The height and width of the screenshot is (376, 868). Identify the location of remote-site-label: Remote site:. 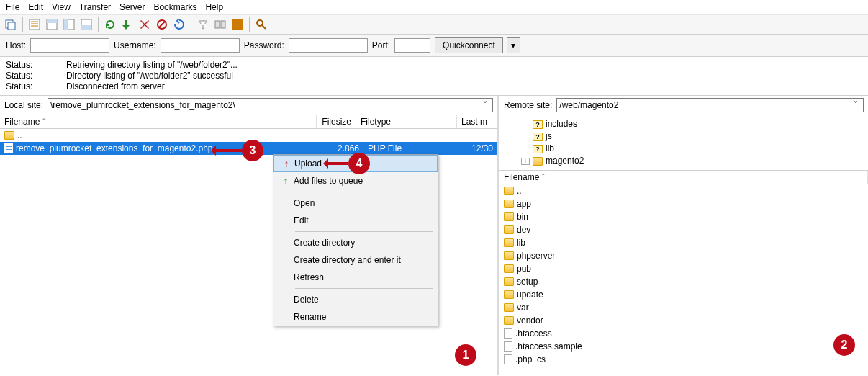
(528, 105).